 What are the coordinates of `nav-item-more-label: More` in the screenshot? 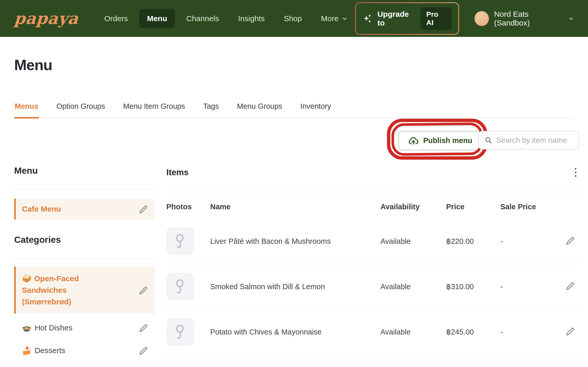 It's located at (330, 19).